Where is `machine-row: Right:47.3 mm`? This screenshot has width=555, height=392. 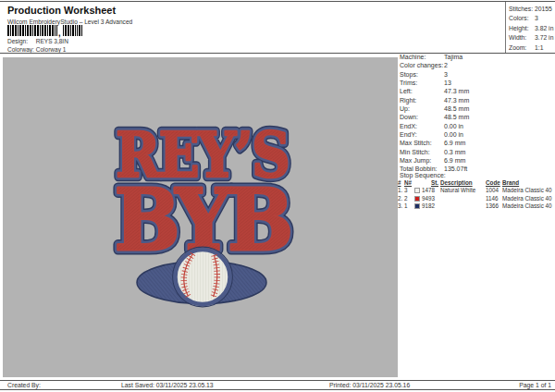
machine-row: Right:47.3 mm is located at coordinates (477, 100).